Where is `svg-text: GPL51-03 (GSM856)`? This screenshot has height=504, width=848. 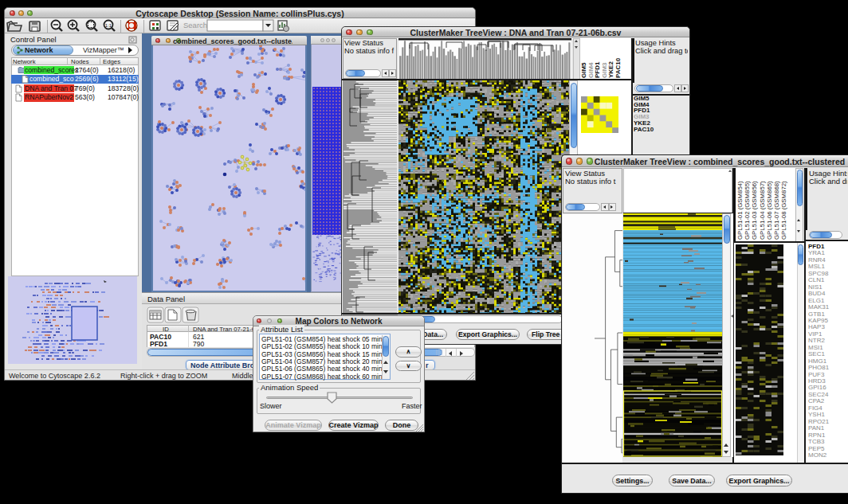
svg-text: GPL51-03 (GSM856) is located at coordinates (754, 210).